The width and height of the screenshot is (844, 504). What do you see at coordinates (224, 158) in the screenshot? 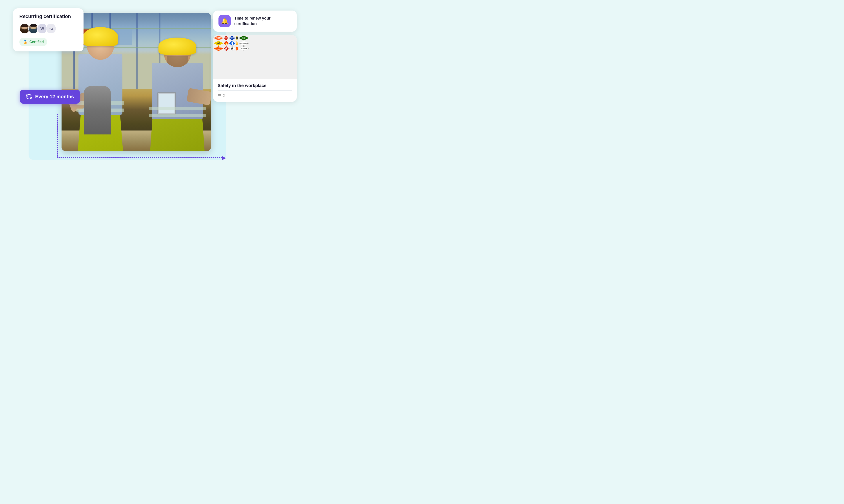
I see `arrow-right-icon: ▶` at bounding box center [224, 158].